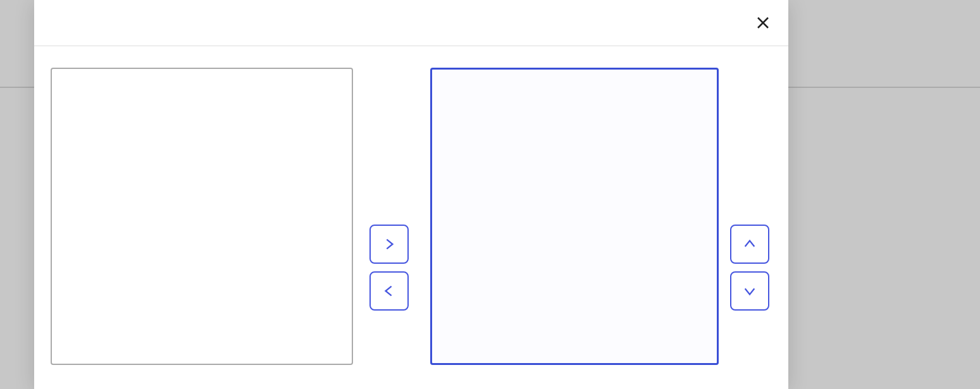  Describe the element at coordinates (389, 268) in the screenshot. I see `transfer-buttons` at that location.